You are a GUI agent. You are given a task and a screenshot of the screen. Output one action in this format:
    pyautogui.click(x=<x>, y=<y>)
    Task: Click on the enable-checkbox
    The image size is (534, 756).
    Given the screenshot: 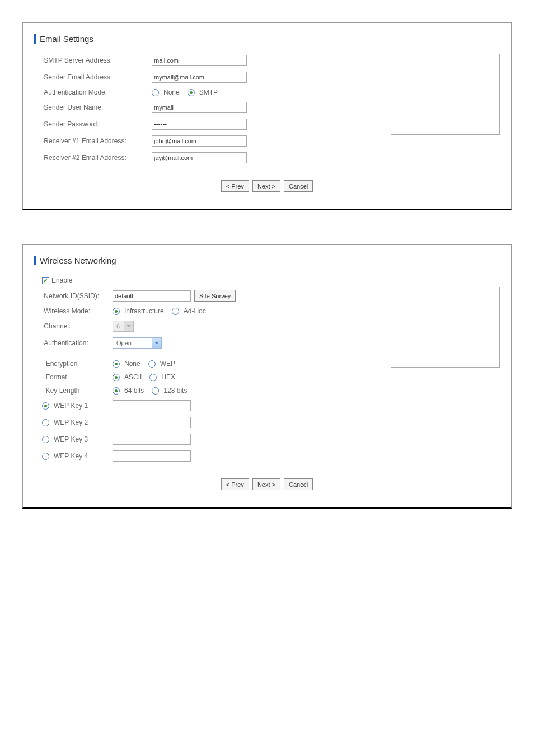 What is the action you would take?
    pyautogui.click(x=46, y=281)
    